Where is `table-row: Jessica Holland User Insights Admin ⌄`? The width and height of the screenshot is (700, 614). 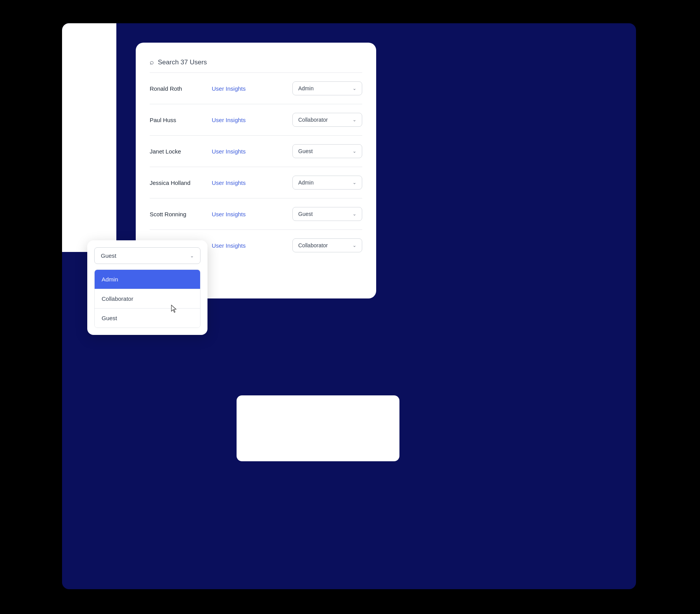
table-row: Jessica Holland User Insights Admin ⌄ is located at coordinates (256, 183).